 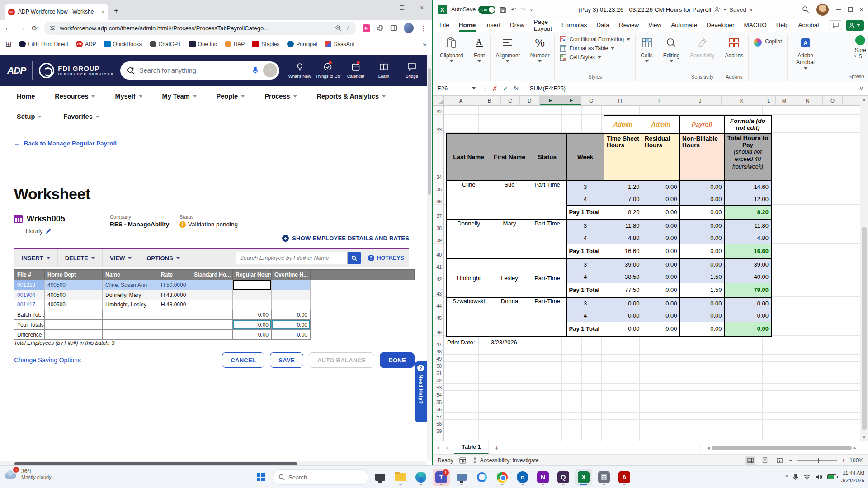 What do you see at coordinates (748, 226) in the screenshot?
I see `total-hours-cell: 11.80` at bounding box center [748, 226].